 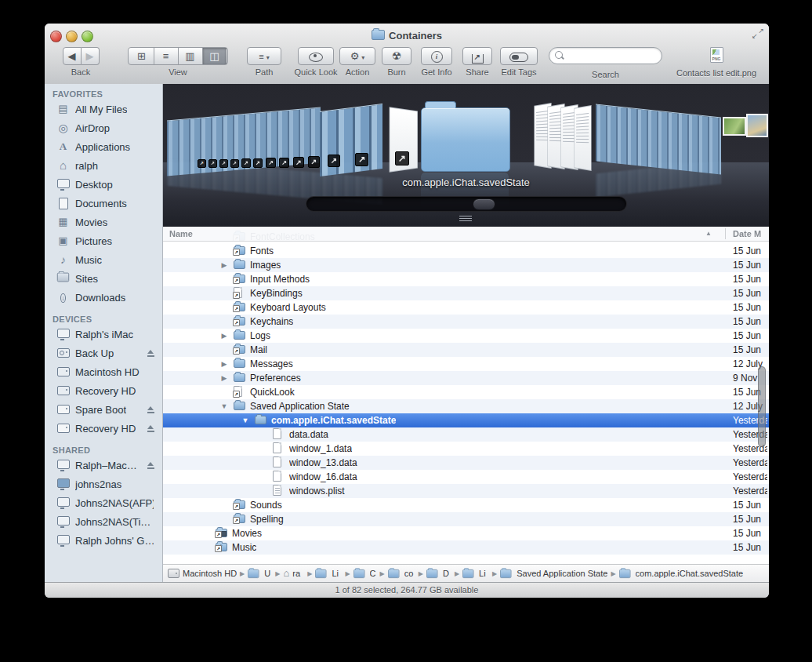 I want to click on info-icon: i, so click(x=437, y=56).